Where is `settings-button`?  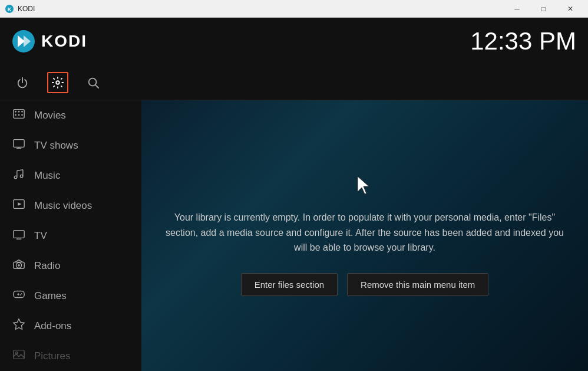
settings-button is located at coordinates (58, 83).